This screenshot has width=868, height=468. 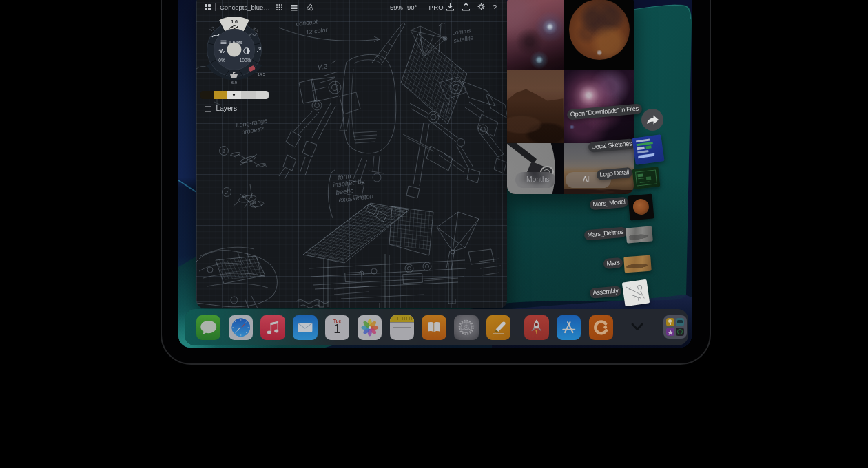 I want to click on svg-text: concept, so click(x=307, y=23).